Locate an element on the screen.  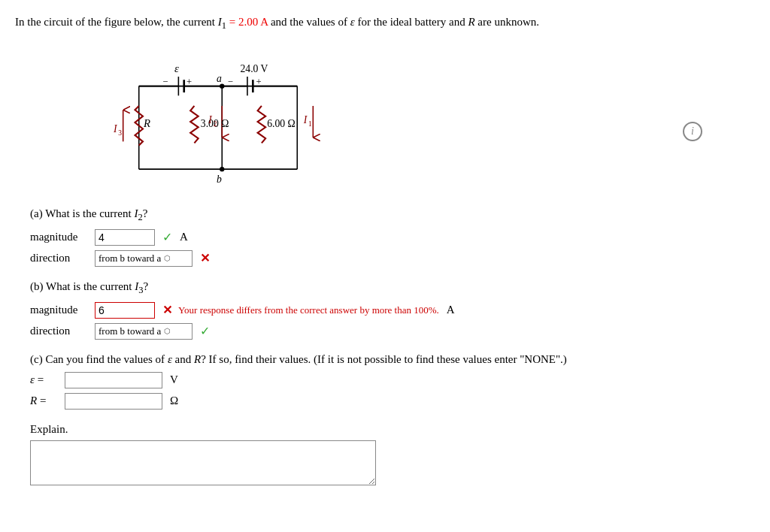
dropdown-arrow-a: ⬡ is located at coordinates (167, 258).